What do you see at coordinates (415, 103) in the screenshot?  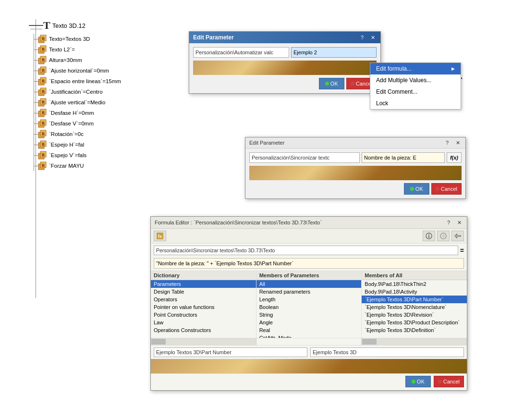 I see `context-menu-item-3: Lock` at bounding box center [415, 103].